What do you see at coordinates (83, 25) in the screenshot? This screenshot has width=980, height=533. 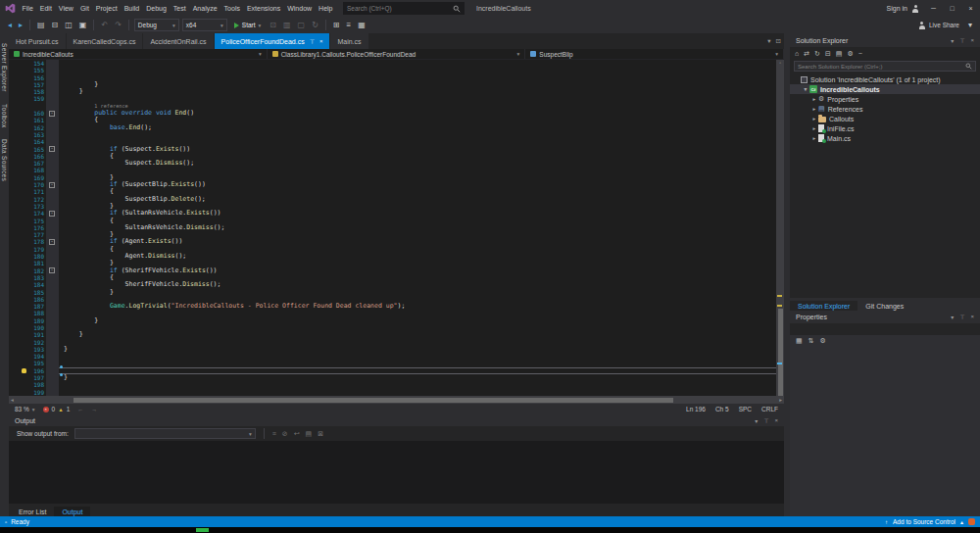 I see `save-all-icon: ▣` at bounding box center [83, 25].